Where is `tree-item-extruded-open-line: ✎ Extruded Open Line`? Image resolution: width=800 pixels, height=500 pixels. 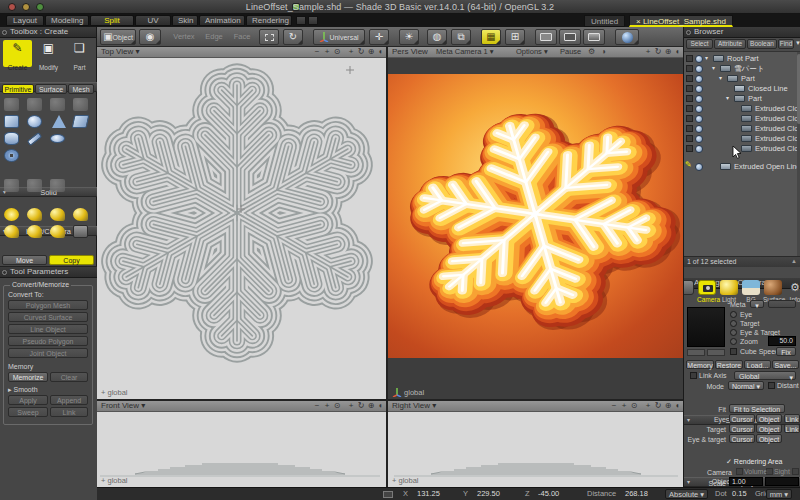 tree-item-extruded-open-line: ✎ Extruded Open Line is located at coordinates (740, 167).